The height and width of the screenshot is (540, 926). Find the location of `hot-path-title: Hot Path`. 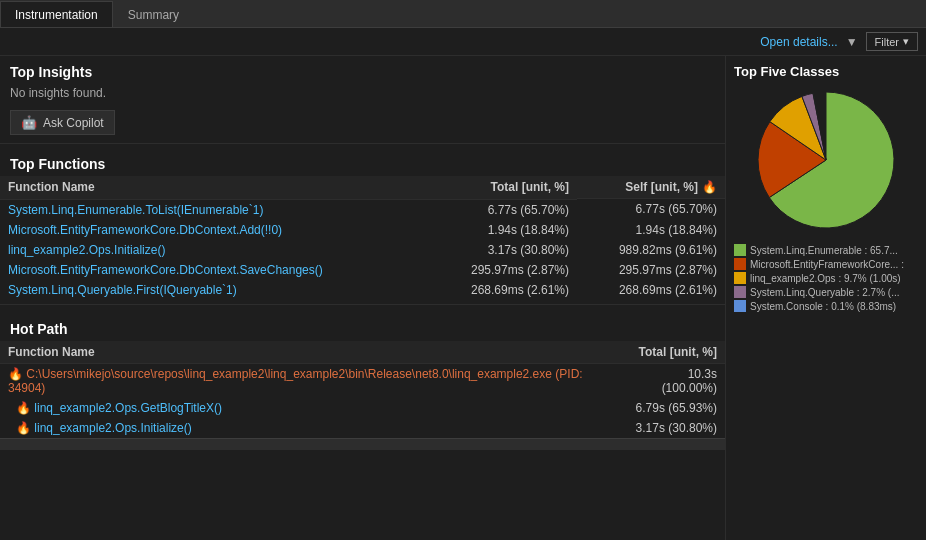

hot-path-title: Hot Path is located at coordinates (362, 327).